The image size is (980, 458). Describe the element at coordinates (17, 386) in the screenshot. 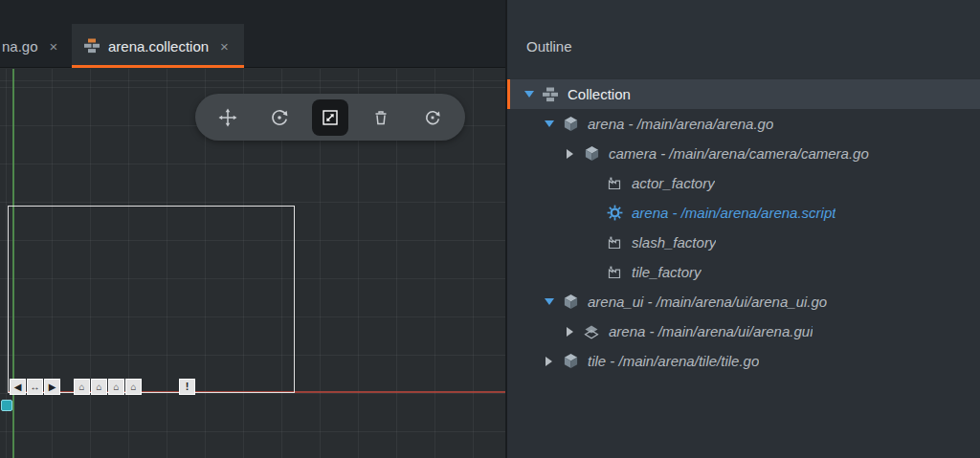

I see `nav-left-marker: ◀` at that location.